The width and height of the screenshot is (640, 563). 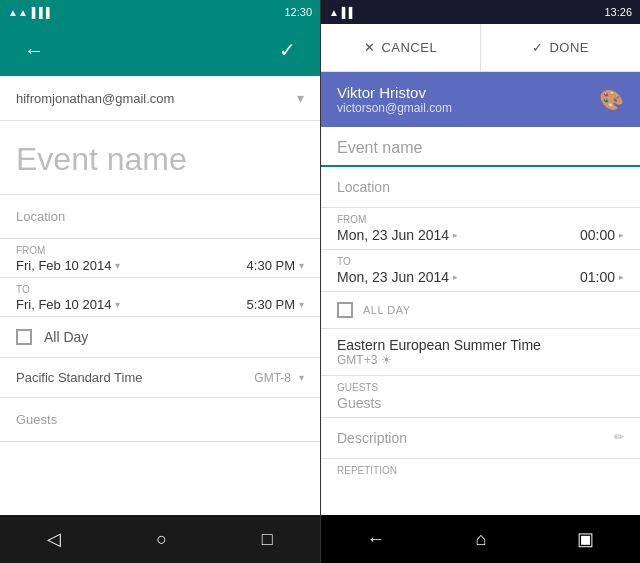 I want to click on from-time-value-right: 00:00, so click(x=598, y=235).